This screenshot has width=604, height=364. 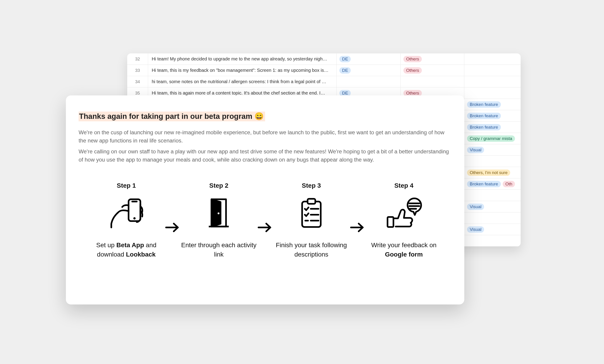 What do you see at coordinates (126, 186) in the screenshot?
I see `step-1-title: Step 1` at bounding box center [126, 186].